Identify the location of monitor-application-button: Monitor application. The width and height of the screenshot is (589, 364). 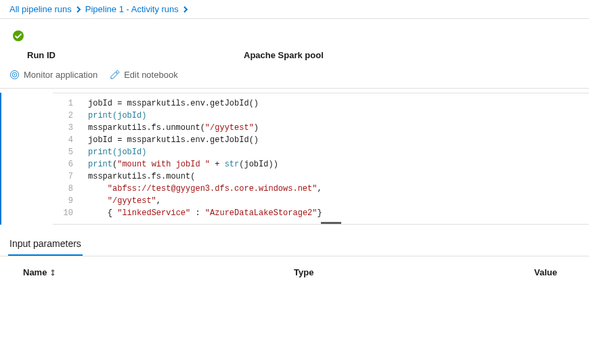
(53, 74).